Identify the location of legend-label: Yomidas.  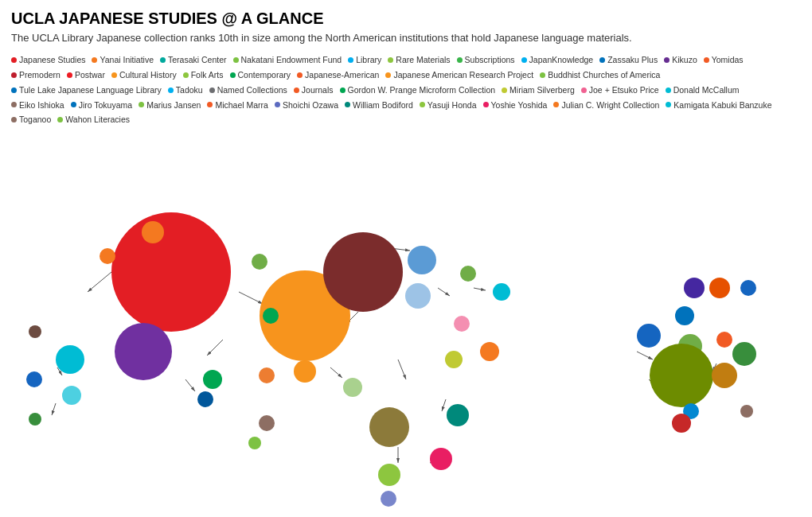
(728, 60).